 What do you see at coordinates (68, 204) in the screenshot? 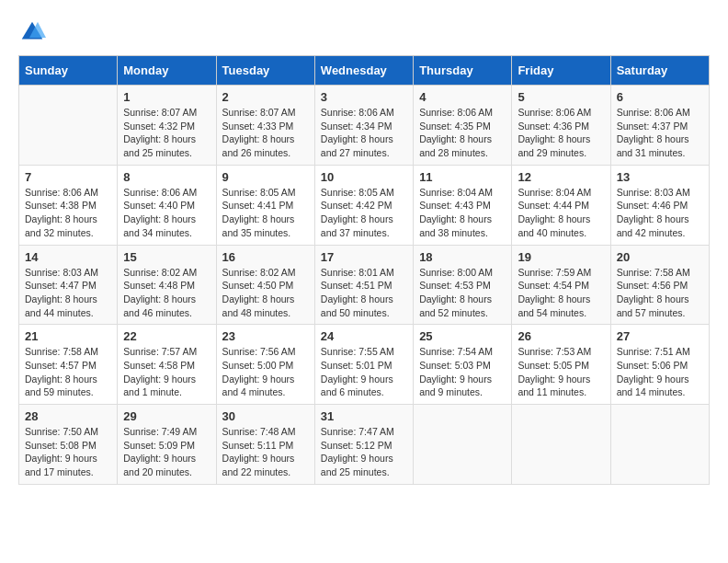
I see `calendar-cell: 7Sunrise: 8:06 AM Sunset: 4:38 PM Daylig…` at bounding box center [68, 204].